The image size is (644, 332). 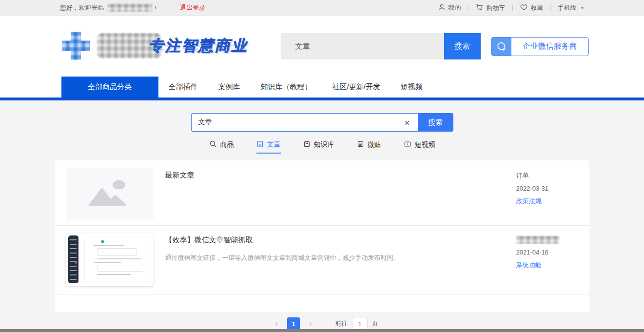 I want to click on favorites-label: 收藏, so click(x=537, y=8).